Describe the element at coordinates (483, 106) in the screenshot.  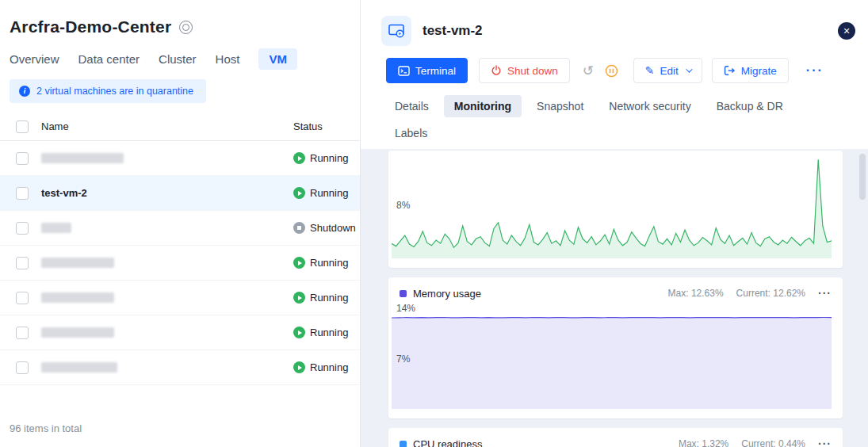
I see `tab-monitoring: Monitoring` at that location.